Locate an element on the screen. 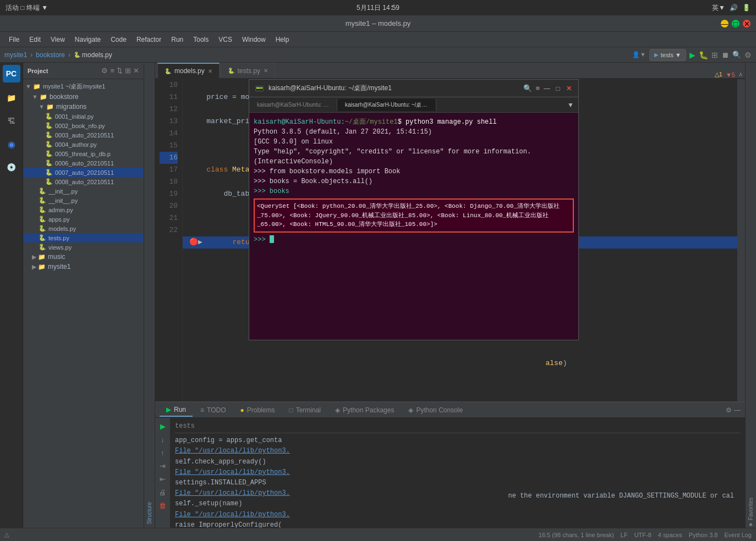 Image resolution: width=756 pixels, height=541 pixels. line-col-status: 16:5 (98 chars, 1 line break) is located at coordinates (577, 535).